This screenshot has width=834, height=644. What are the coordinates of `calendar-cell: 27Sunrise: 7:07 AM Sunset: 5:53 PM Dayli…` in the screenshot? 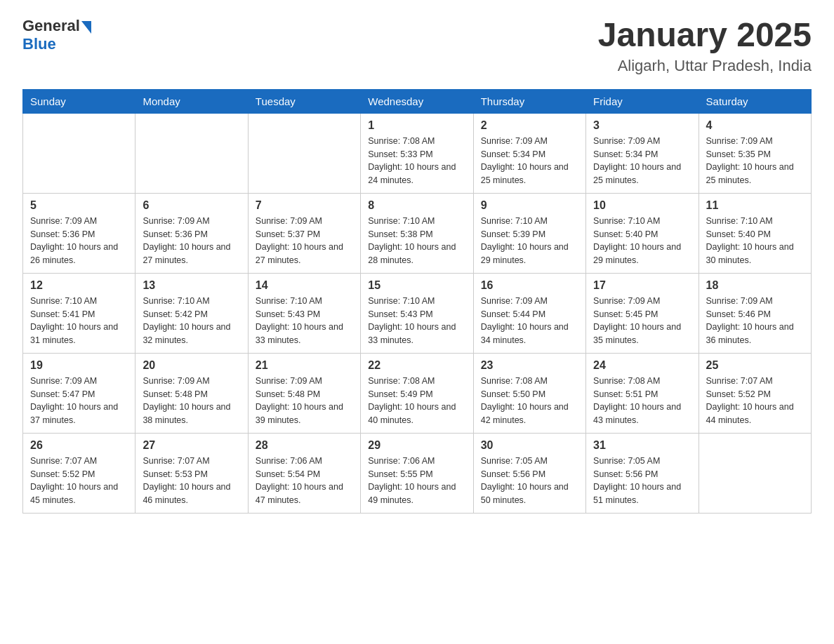 It's located at (192, 473).